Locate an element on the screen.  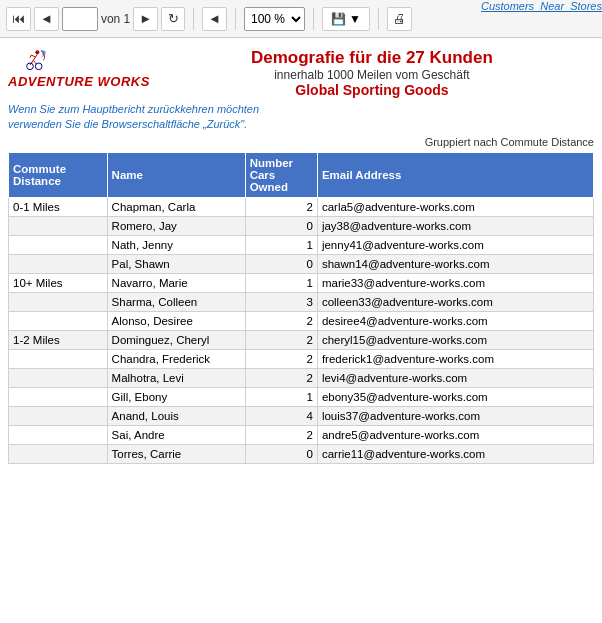
table-row: Sai, Andre2andre5@adventure-works.com is located at coordinates (302, 434).